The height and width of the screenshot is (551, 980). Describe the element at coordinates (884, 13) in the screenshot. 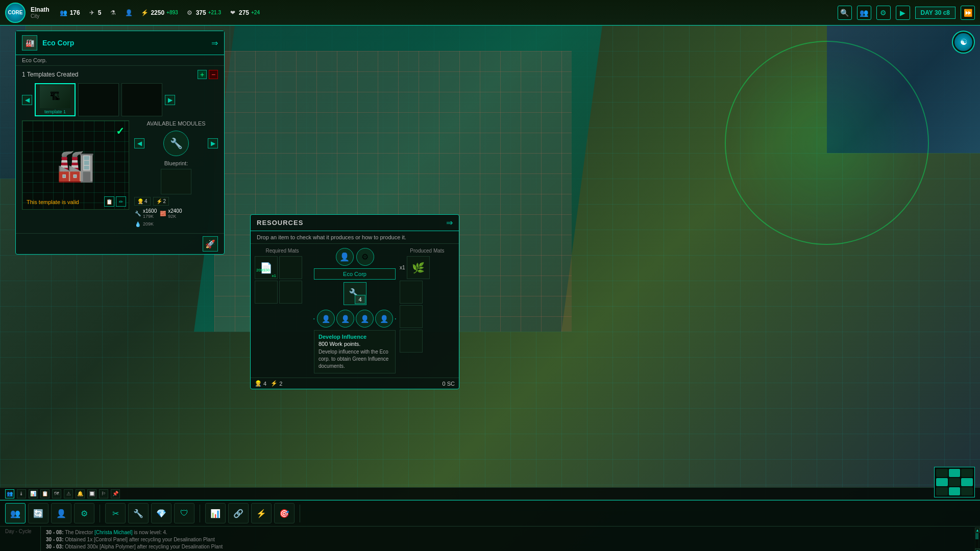

I see `settings-button: ⚙` at that location.